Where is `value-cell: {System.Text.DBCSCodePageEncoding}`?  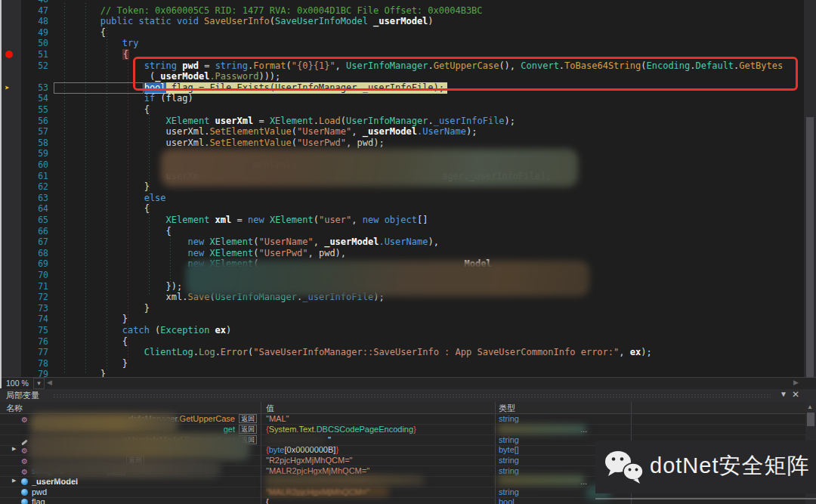
value-cell: {System.Text.DBCSCodePageEncoding} is located at coordinates (379, 429).